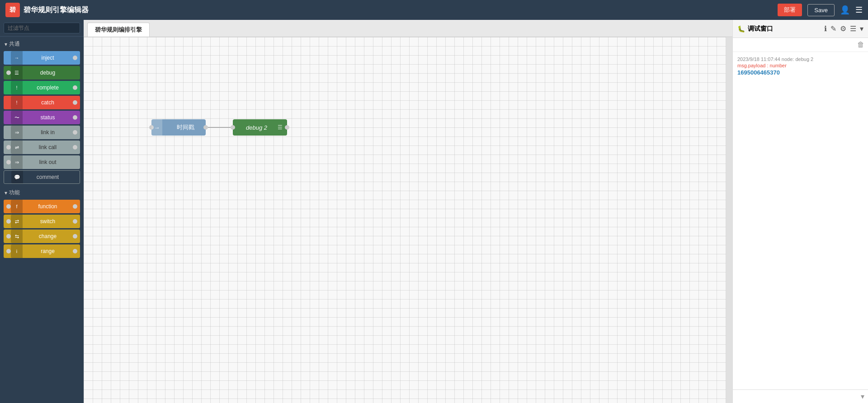 Image resolution: width=868 pixels, height=403 pixels. Describe the element at coordinates (179, 127) in the screenshot. I see `canvas-node-timestamp: →时间戳` at that location.